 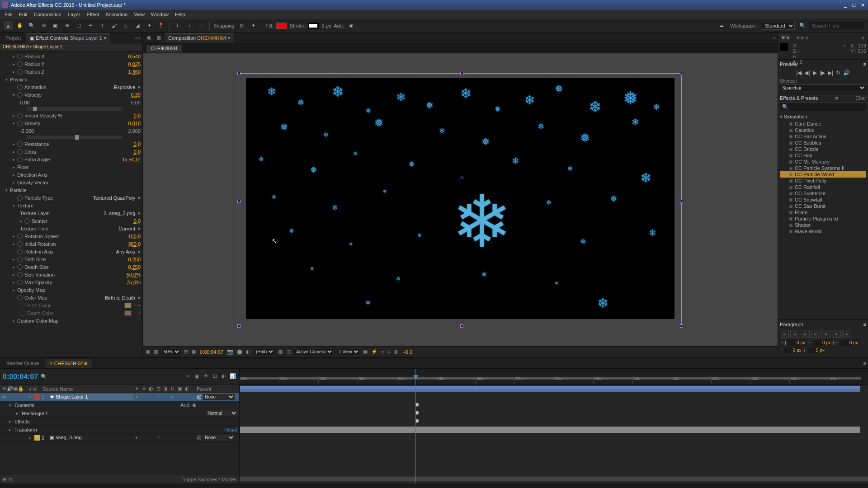 What do you see at coordinates (847, 334) in the screenshot?
I see `justify-all-button: ≡` at bounding box center [847, 334].